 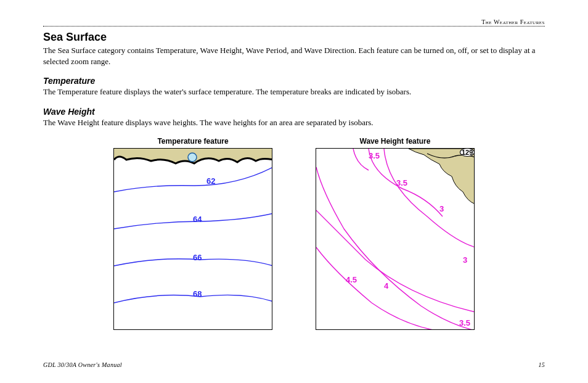 I want to click on isobar-label: 4, so click(x=386, y=286).